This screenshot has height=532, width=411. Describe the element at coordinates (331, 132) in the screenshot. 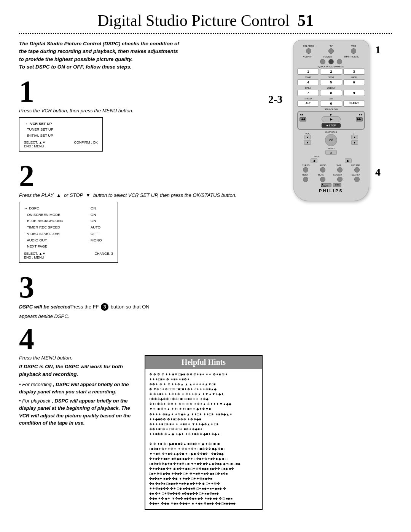

I see `ok-status-label: OK/STATUS` at that location.